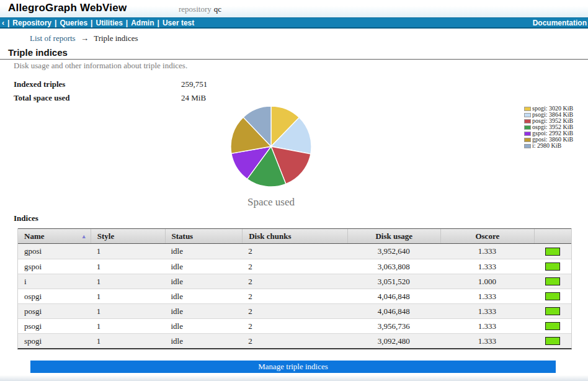 Image resolution: width=588 pixels, height=381 pixels. I want to click on cell-disk_usage: 3,952,640, so click(394, 251).